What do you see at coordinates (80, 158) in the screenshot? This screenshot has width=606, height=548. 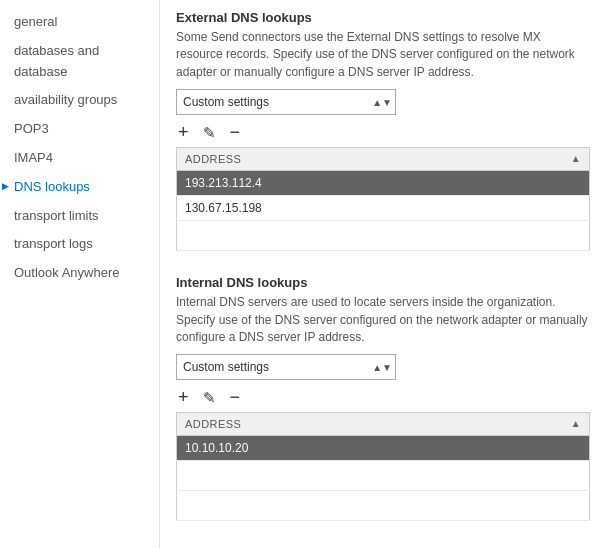 I see `sidebar-item-imap4: IMAP4` at bounding box center [80, 158].